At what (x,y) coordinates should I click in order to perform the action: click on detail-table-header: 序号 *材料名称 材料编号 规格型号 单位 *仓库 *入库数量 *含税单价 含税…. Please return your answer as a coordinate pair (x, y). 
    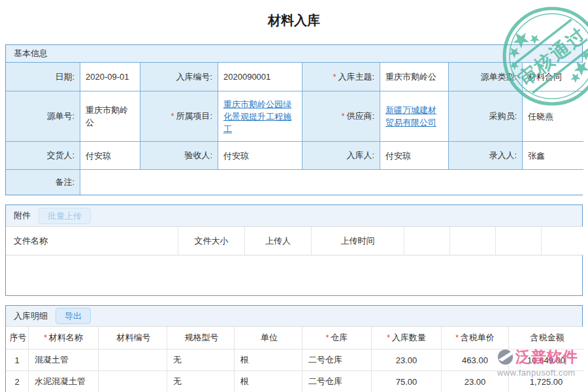
    Looking at the image, I should click on (294, 338).